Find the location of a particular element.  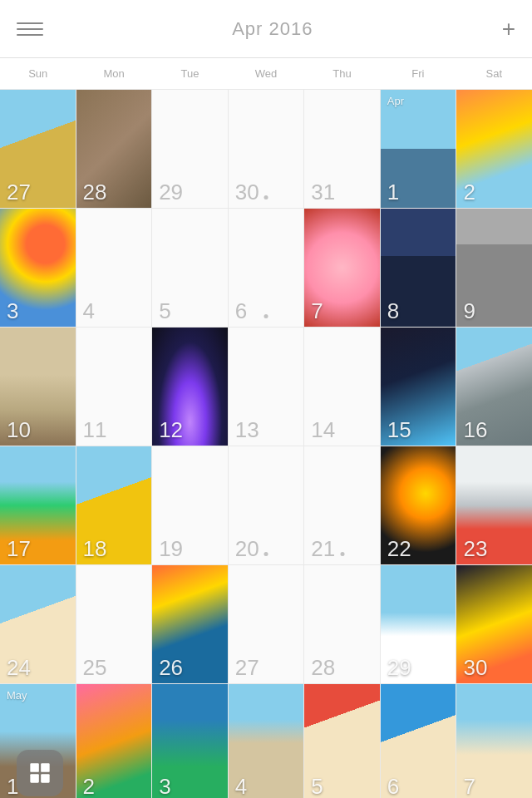

day-number: 14 is located at coordinates (323, 430).